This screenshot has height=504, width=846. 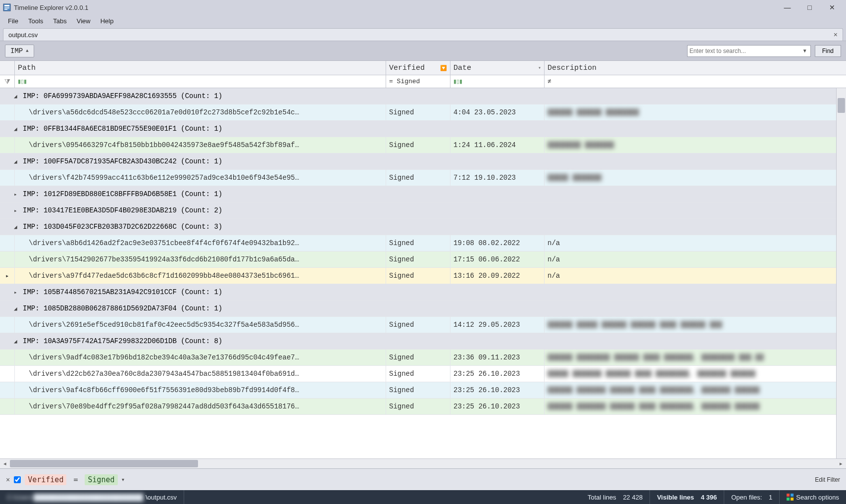 What do you see at coordinates (423, 227) in the screenshot?
I see `group-cell: ◢IMP: 103D045F023CFB203B37D2C62D22668C (…` at bounding box center [423, 227].